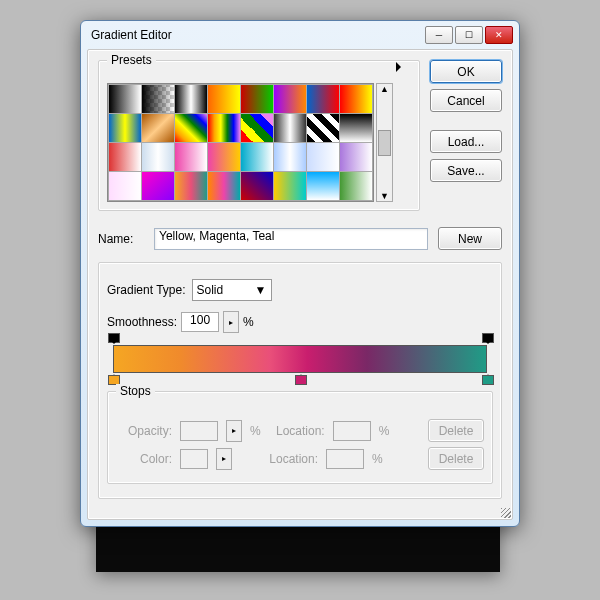  I want to click on opacity-location-label: Location:, so click(297, 431).